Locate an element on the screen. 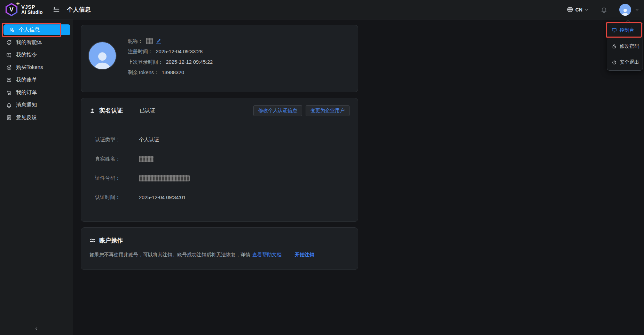 The image size is (644, 335). nickname-row: 昵称： is located at coordinates (170, 41).